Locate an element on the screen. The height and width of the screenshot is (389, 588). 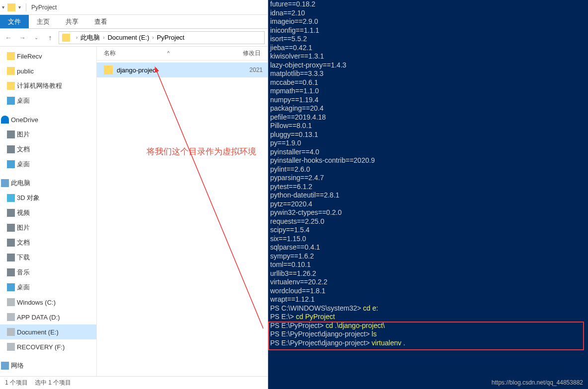
separator is located at coordinates (26, 7).